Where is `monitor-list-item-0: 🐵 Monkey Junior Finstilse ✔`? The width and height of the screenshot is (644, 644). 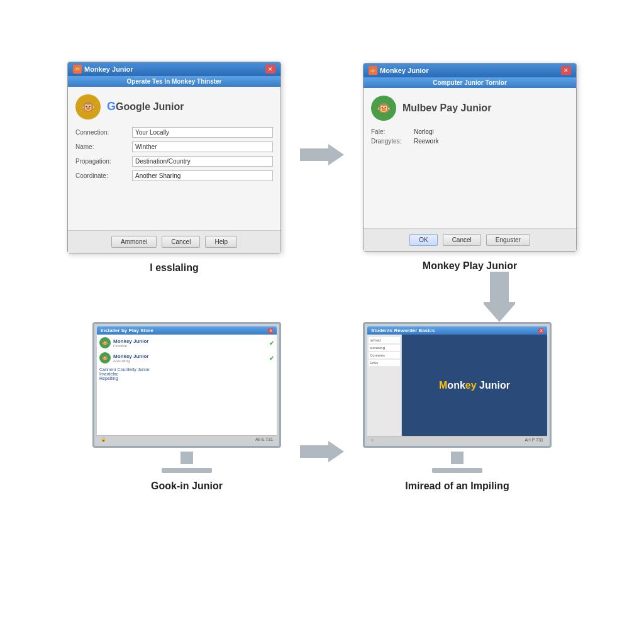
monitor-list-item-0: 🐵 Monkey Junior Finstilse ✔ is located at coordinates (187, 343).